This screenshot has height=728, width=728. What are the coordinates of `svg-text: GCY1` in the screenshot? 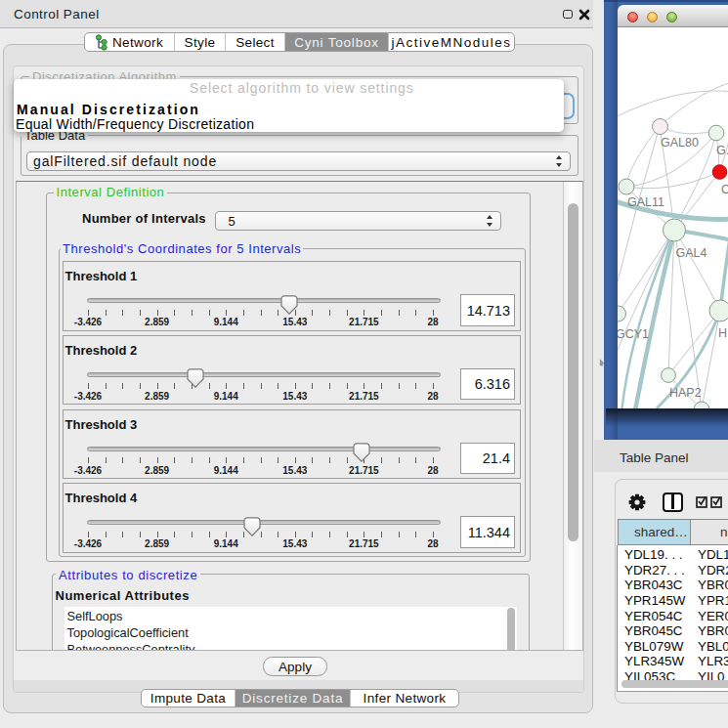 It's located at (633, 334).